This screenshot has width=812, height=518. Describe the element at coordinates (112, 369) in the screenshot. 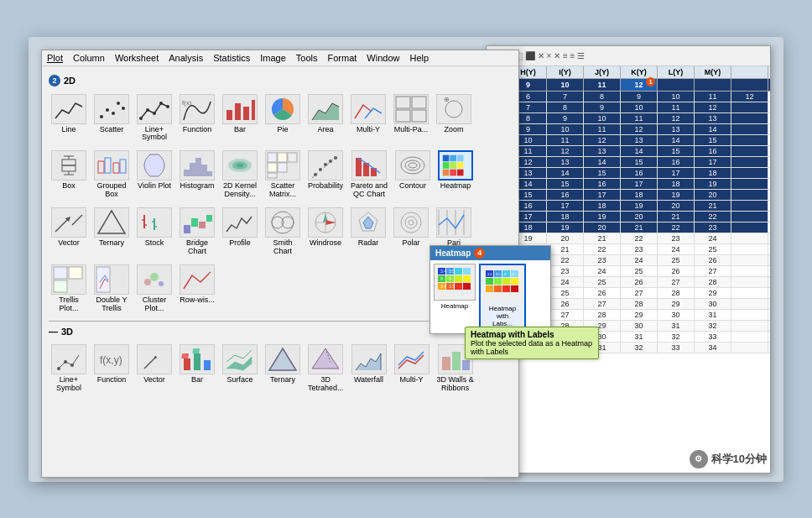

I see `chart-3d-function: f(x,y) Function` at that location.